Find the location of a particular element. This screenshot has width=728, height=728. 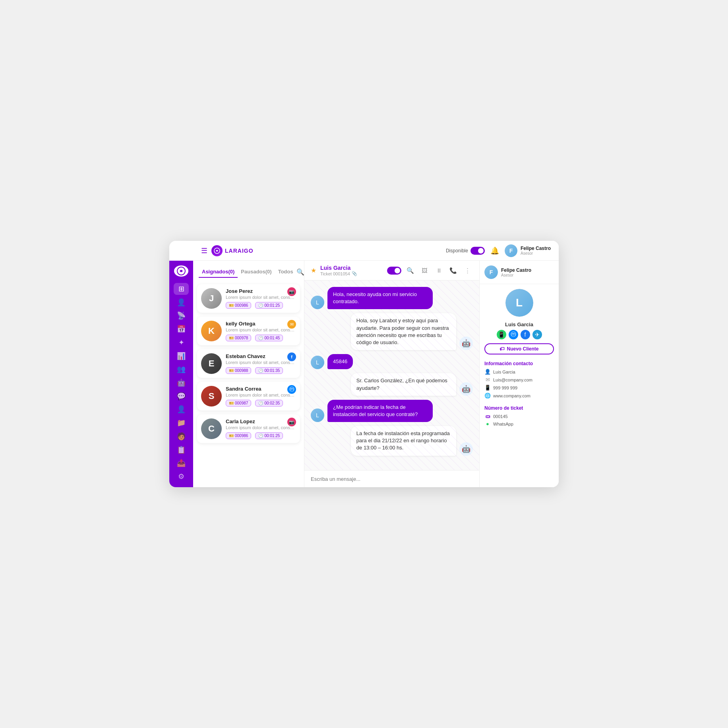

star-icon: ★ is located at coordinates (314, 270).